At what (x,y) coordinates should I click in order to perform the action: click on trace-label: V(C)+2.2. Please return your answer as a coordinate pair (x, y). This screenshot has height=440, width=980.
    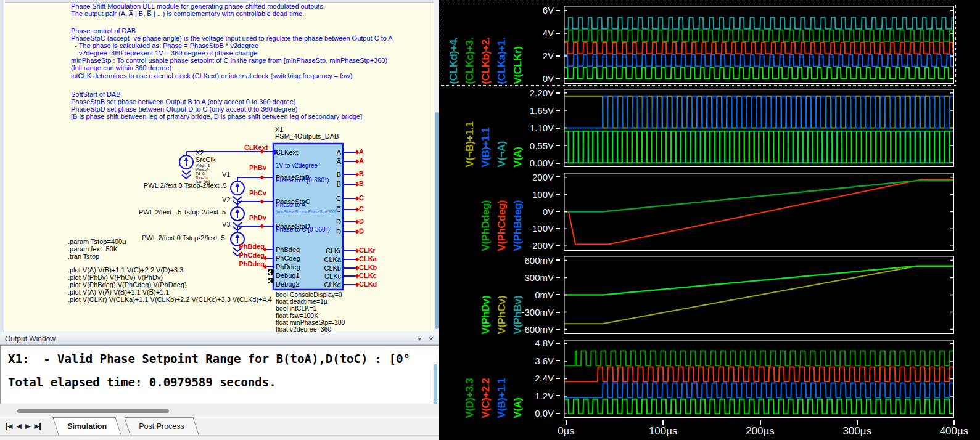
    Looking at the image, I should click on (488, 378).